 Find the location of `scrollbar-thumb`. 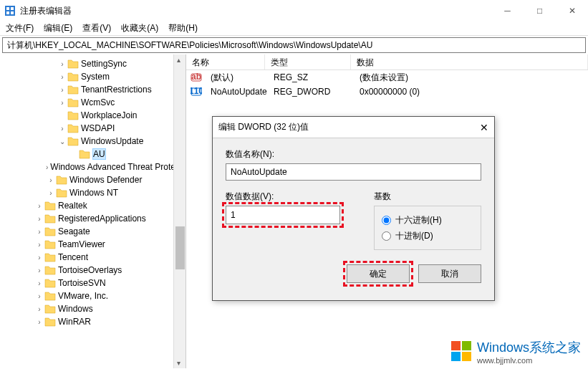

scrollbar-thumb is located at coordinates (180, 248).